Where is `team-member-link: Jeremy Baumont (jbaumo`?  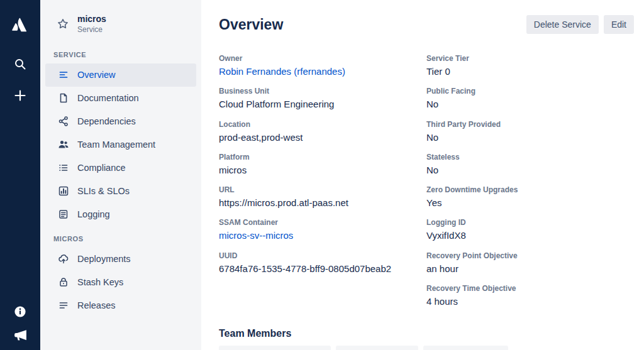
team-member-link: Jeremy Baumont (jbaumo is located at coordinates (275, 348).